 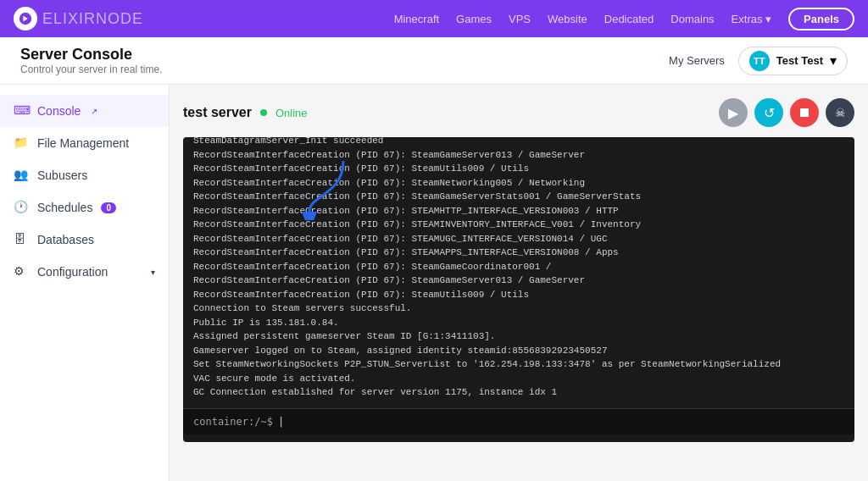 I want to click on logo-icon, so click(x=25, y=19).